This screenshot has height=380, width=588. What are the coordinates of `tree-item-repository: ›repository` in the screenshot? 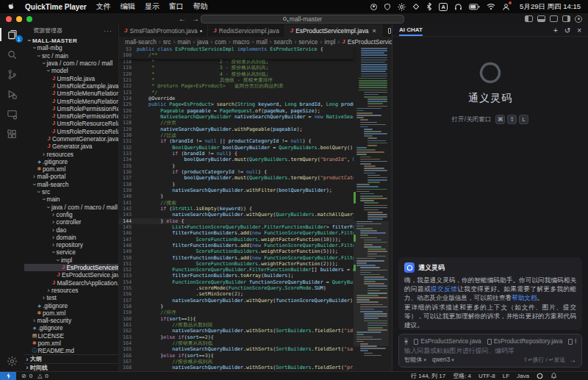 It's located at (71, 245).